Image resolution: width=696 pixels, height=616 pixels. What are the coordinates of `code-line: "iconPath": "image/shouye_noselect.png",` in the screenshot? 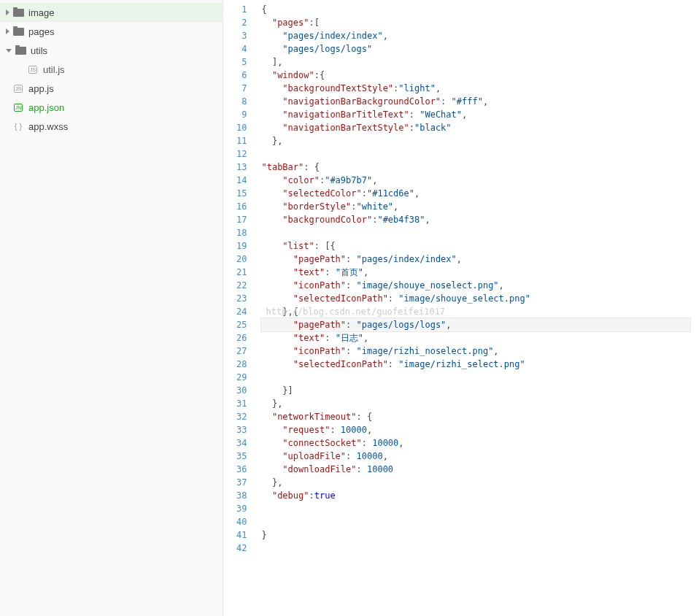 It's located at (476, 285).